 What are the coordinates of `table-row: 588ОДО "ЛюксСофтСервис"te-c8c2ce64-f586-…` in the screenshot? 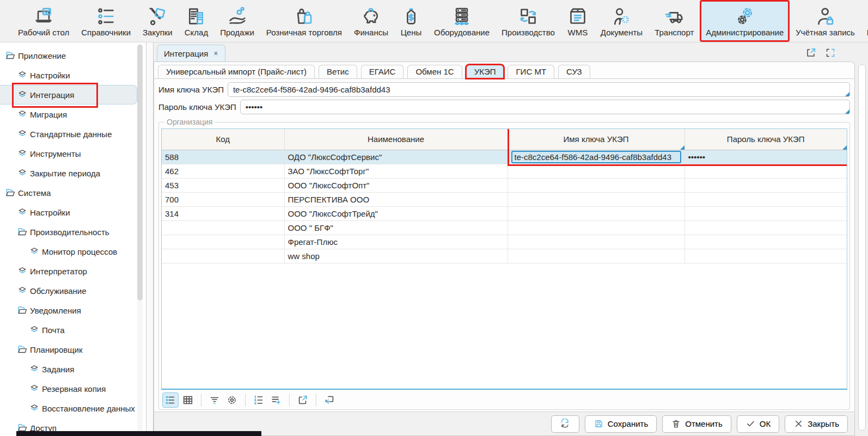 It's located at (504, 157).